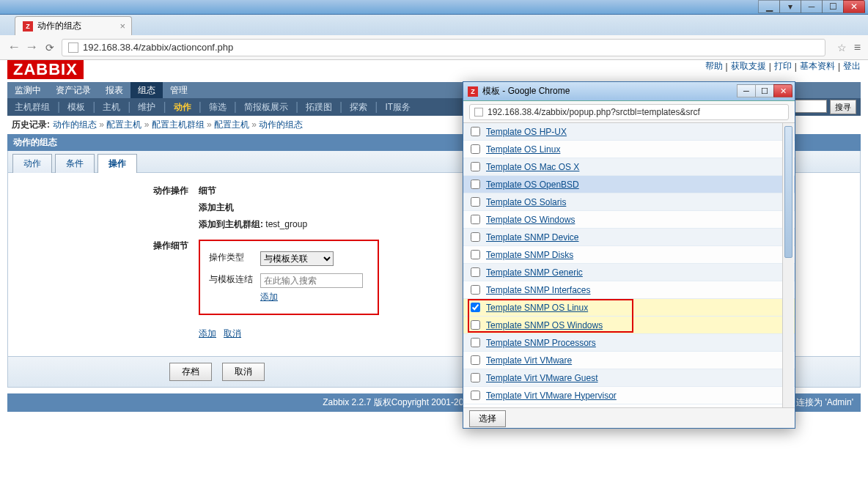 The image size is (868, 477). I want to click on template-row: Template SNMP Device, so click(629, 237).